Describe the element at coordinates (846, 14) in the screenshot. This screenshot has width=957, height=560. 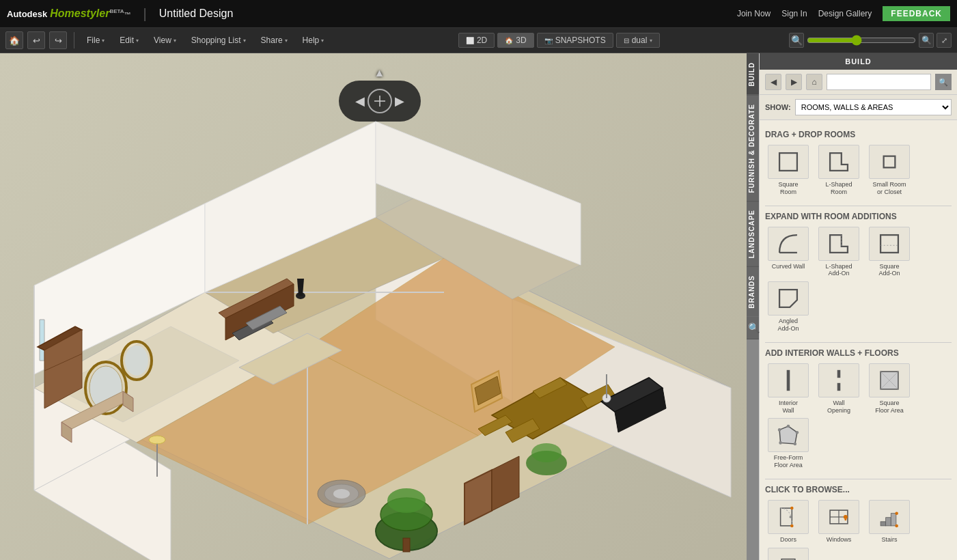
I see `design-gallery-link: Design Gallery` at that location.